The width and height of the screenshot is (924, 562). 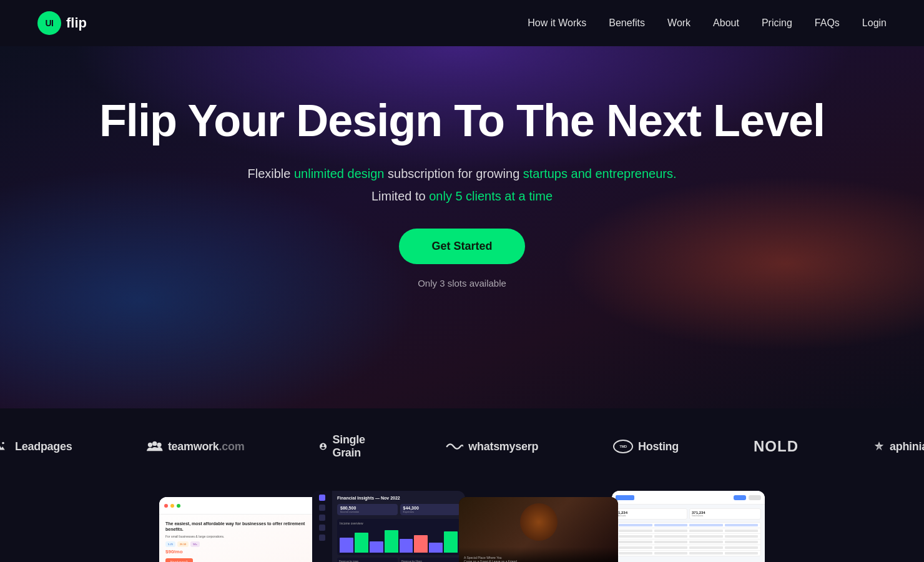 I want to click on nav-about: About, so click(x=726, y=22).